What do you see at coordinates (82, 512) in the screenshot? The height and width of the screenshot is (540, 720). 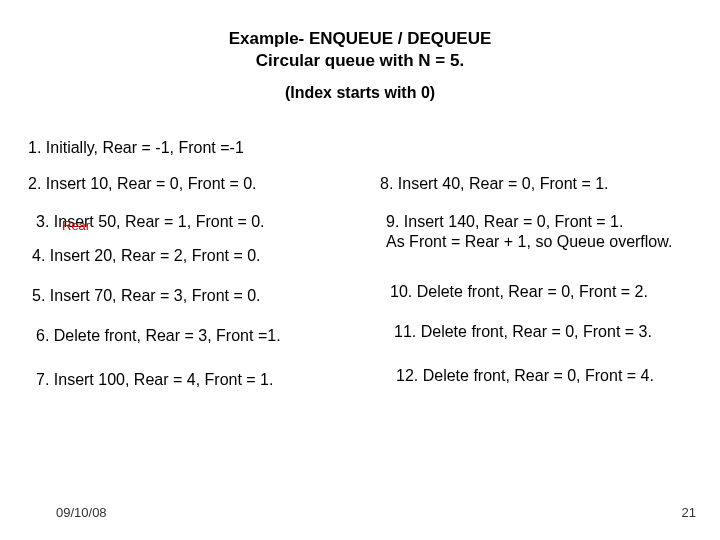 I see `footer-date: 09/10/08` at bounding box center [82, 512].